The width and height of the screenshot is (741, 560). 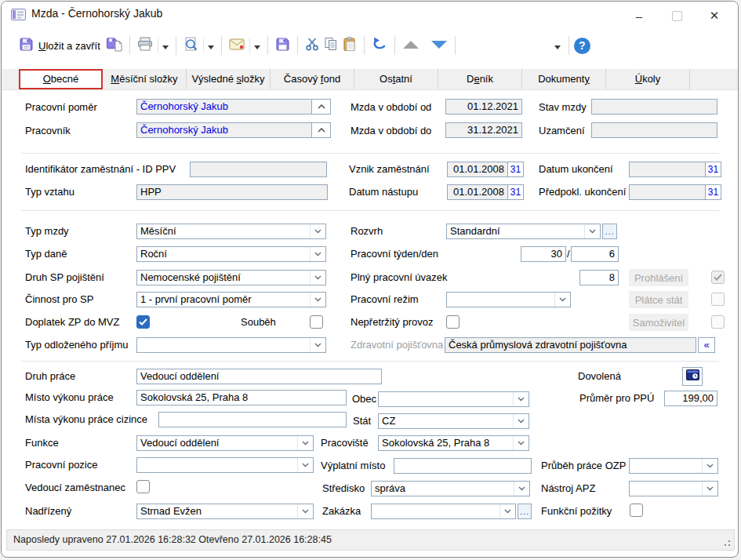 I want to click on vznik-calendar-button: 31, so click(x=516, y=169).